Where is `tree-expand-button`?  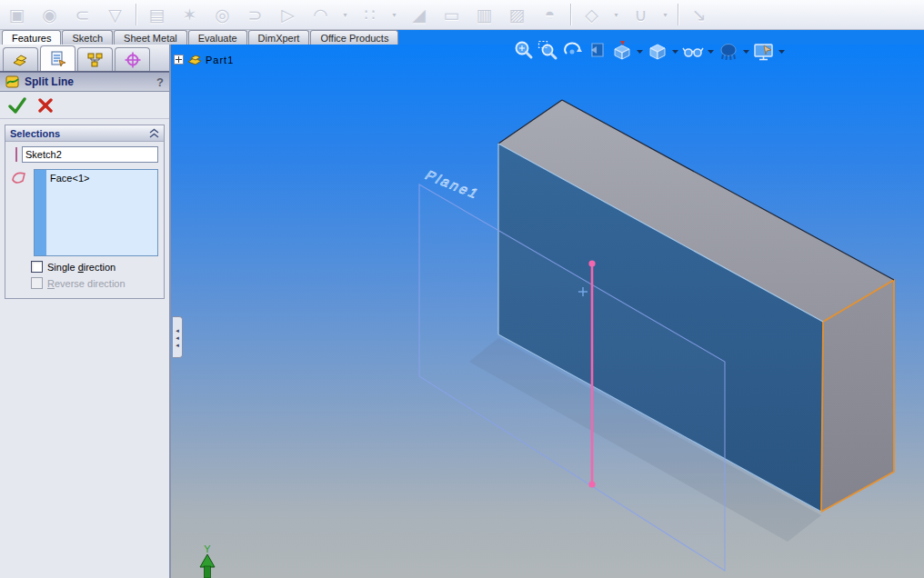 tree-expand-button is located at coordinates (178, 60).